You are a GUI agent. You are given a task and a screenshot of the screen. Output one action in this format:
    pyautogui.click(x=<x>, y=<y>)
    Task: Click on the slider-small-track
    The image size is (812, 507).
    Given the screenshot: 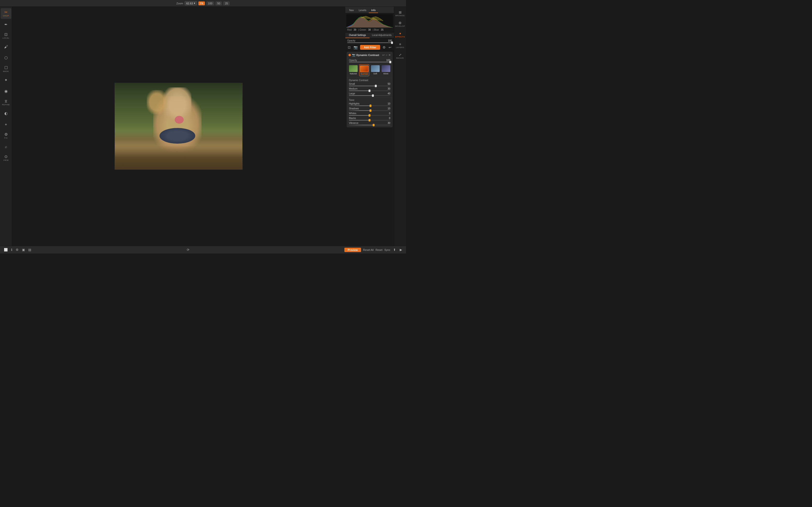 What is the action you would take?
    pyautogui.click(x=370, y=86)
    